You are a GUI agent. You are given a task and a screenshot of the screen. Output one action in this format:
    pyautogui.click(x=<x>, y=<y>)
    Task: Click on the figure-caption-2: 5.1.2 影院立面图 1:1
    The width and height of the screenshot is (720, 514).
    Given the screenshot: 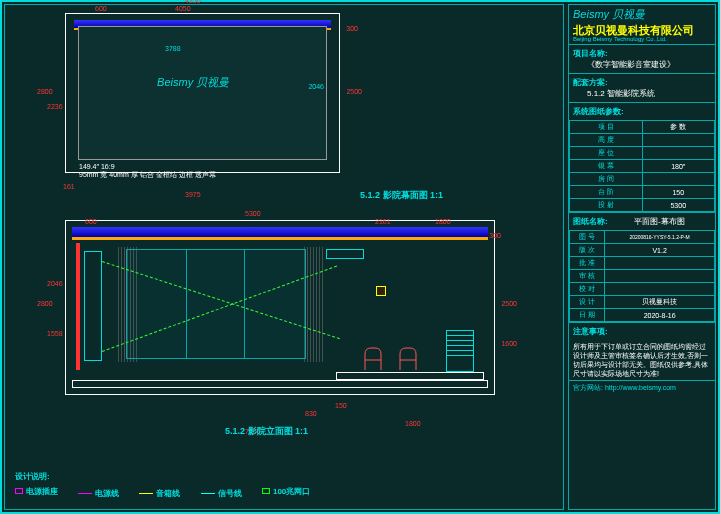 What is the action you would take?
    pyautogui.click(x=266, y=432)
    